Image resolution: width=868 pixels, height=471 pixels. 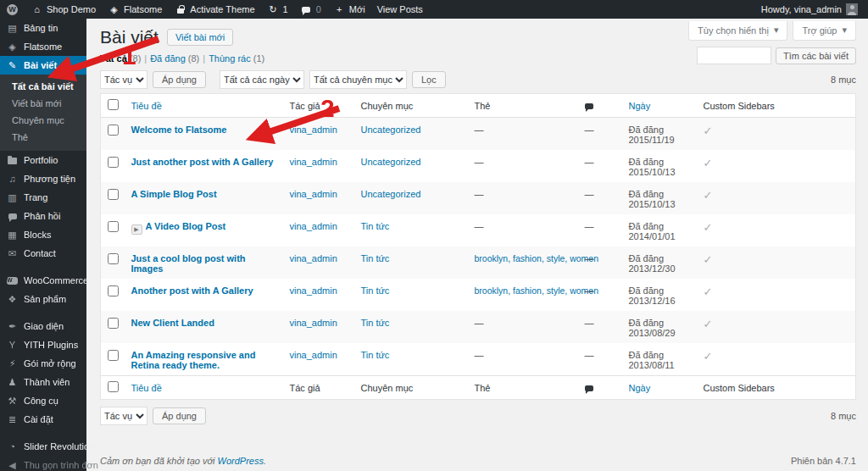 I want to click on post-title-link: Welcome to Flatsome, so click(x=180, y=130).